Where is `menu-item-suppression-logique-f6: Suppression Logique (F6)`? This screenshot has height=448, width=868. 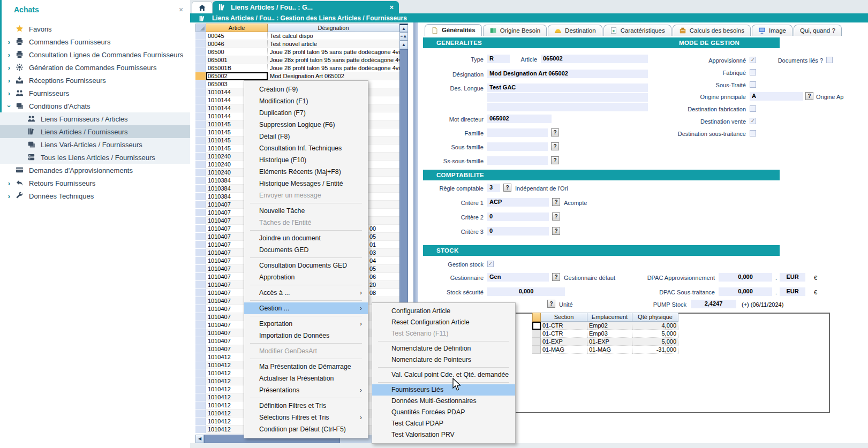
menu-item-suppression-logique-f6: Suppression Logique (F6) is located at coordinates (306, 125).